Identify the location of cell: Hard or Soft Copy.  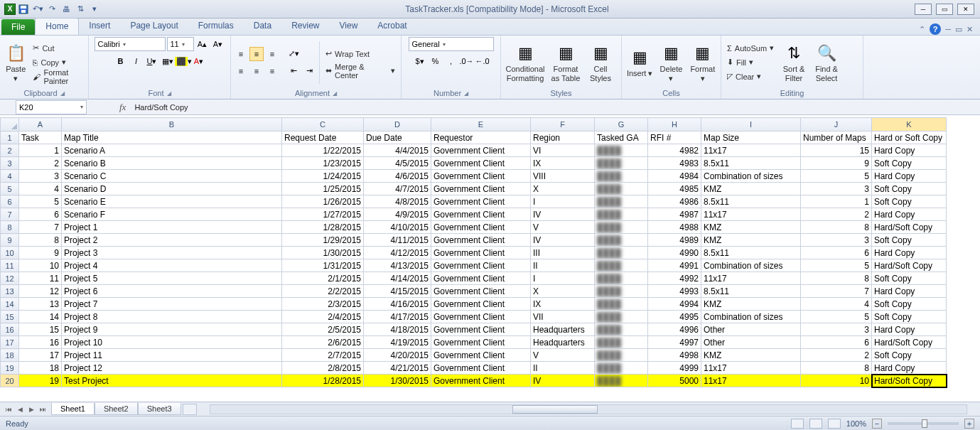
(910, 138).